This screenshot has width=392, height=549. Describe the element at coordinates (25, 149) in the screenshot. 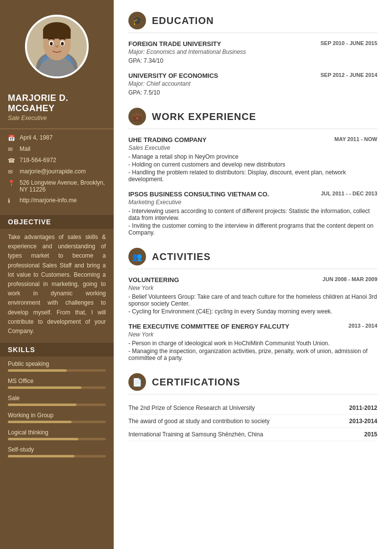

I see `mail-text: Mail` at that location.